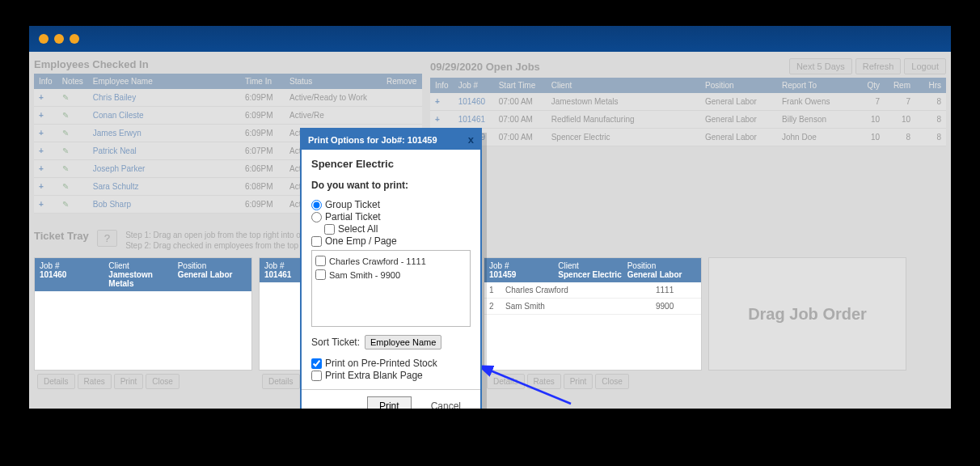 This screenshot has width=980, height=466. I want to click on checkbox-extra-blank-input, so click(317, 375).